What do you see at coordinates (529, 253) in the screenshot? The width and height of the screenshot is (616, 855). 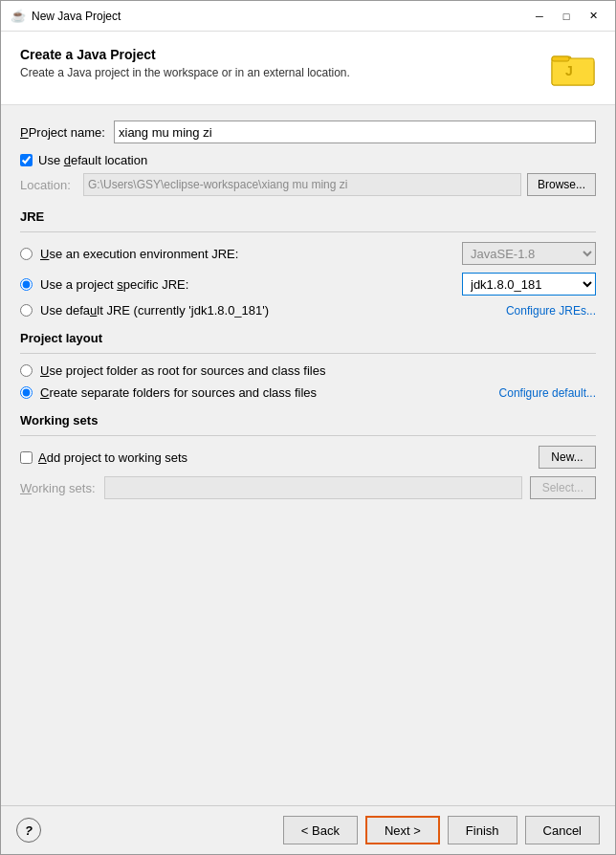 I see `jre-env-dropdown-group: JavaSE-1.8` at bounding box center [529, 253].